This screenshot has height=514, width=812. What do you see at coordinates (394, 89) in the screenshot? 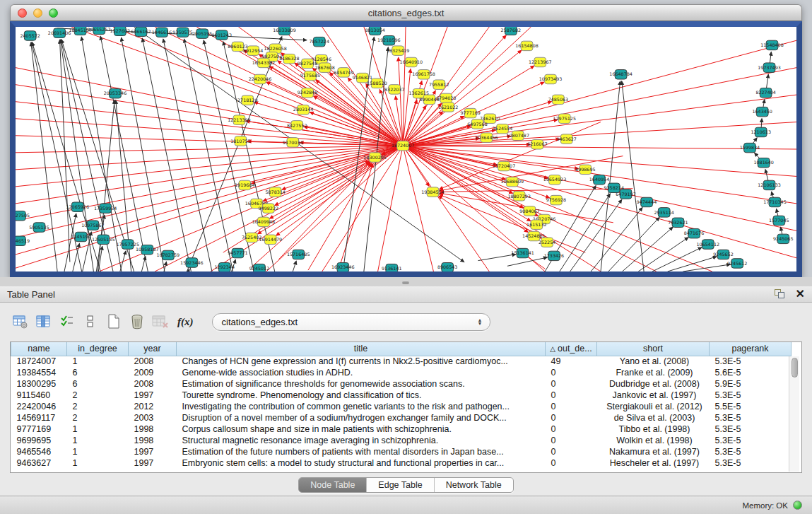
I see `graph-node-yellow: 8322037` at bounding box center [394, 89].